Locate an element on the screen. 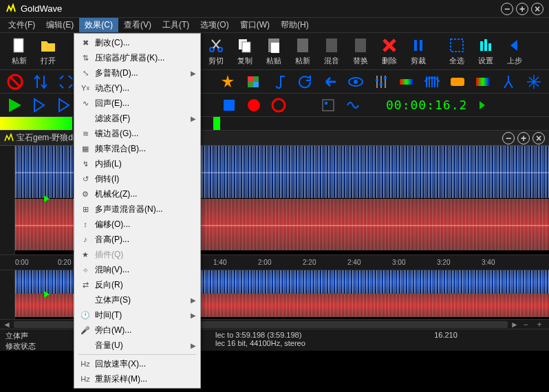  menu-effect-offset: ↕偏移(O)... is located at coordinates (138, 224).